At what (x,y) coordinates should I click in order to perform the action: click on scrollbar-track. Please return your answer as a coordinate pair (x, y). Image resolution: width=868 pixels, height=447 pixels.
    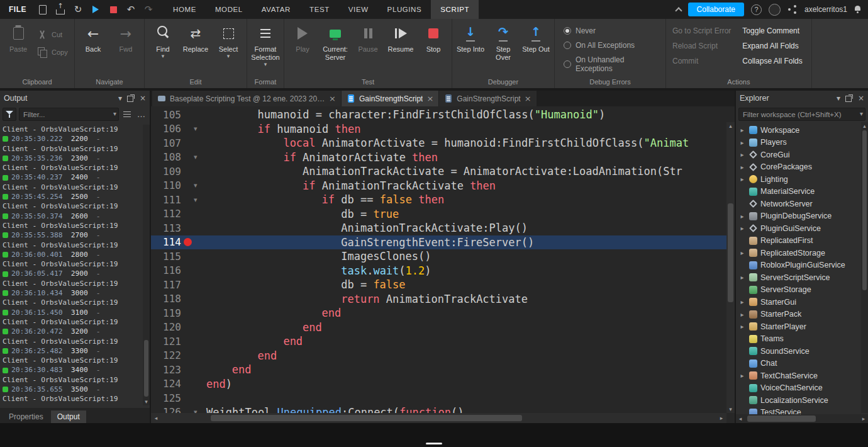
    Looking at the image, I should click on (439, 418).